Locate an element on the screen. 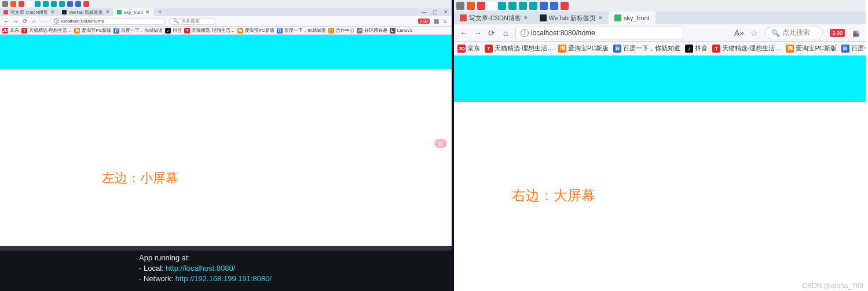 The width and height of the screenshot is (868, 291). terminal-local-url: http://localhost:8080/ is located at coordinates (200, 268).